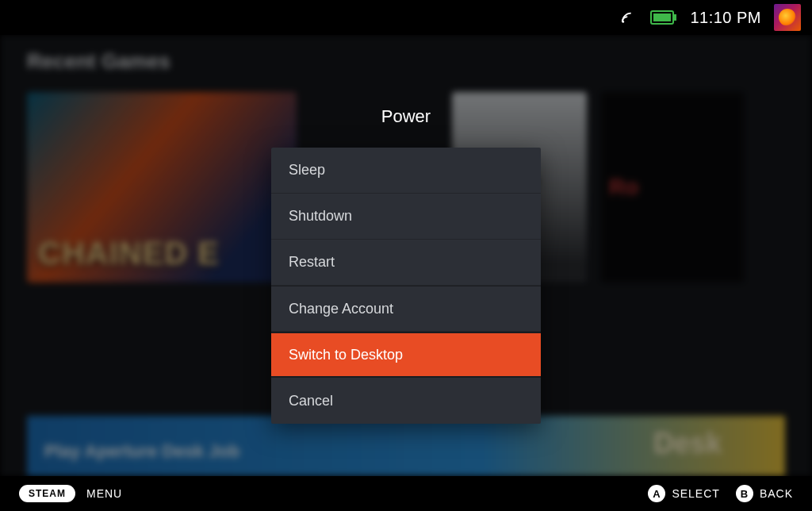 The image size is (812, 511). I want to click on power-item-change-account: Change Account, so click(406, 309).